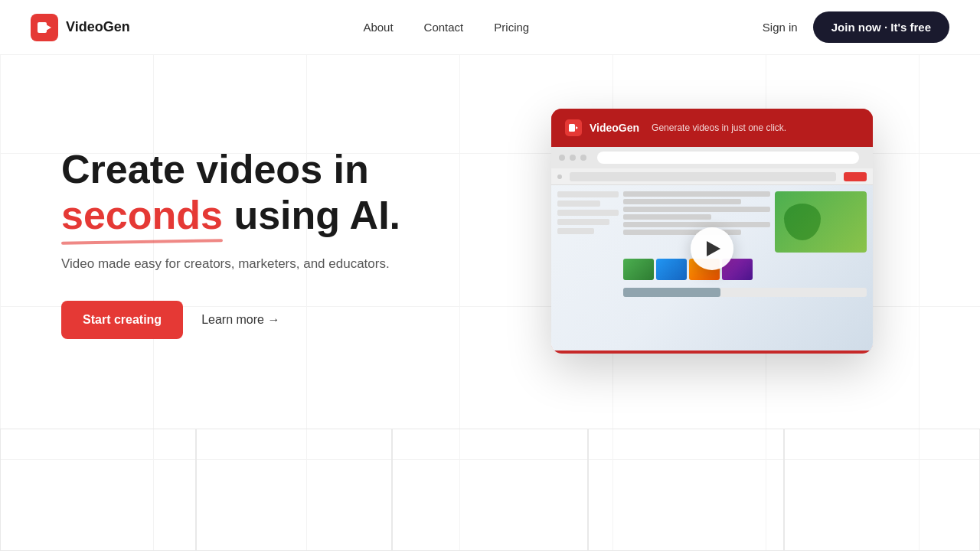 This screenshot has height=551, width=980. What do you see at coordinates (855, 177) in the screenshot?
I see `vp-sc-save-btn` at bounding box center [855, 177].